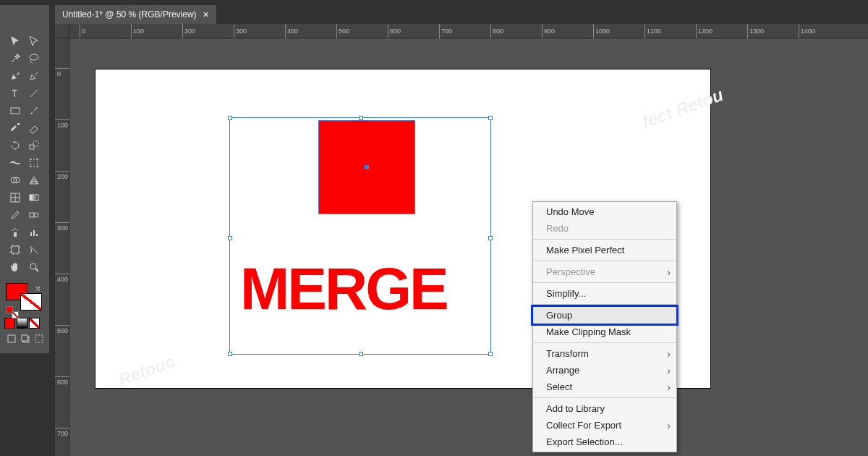 This screenshot has height=456, width=868. What do you see at coordinates (15, 59) in the screenshot?
I see `magic-wand-tool` at bounding box center [15, 59].